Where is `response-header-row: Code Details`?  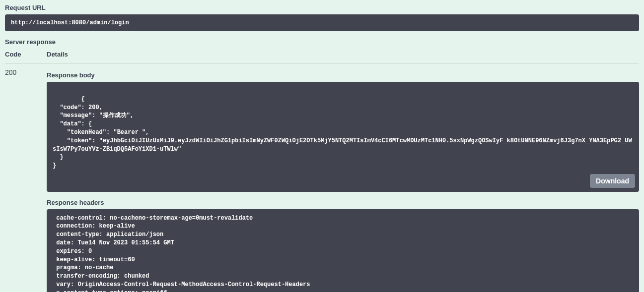 response-header-row: Code Details is located at coordinates (322, 57).